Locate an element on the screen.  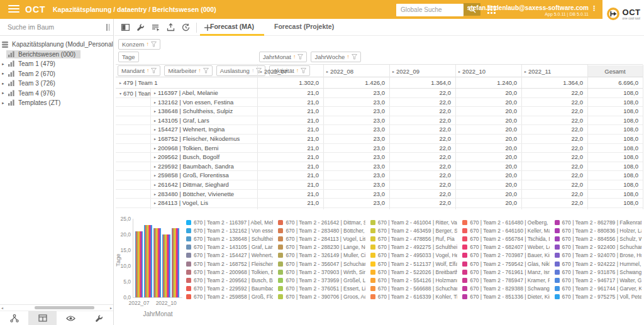
employee-header-cell: ▸229592 | Baumbach, Sandra is located at coordinates (204, 167).